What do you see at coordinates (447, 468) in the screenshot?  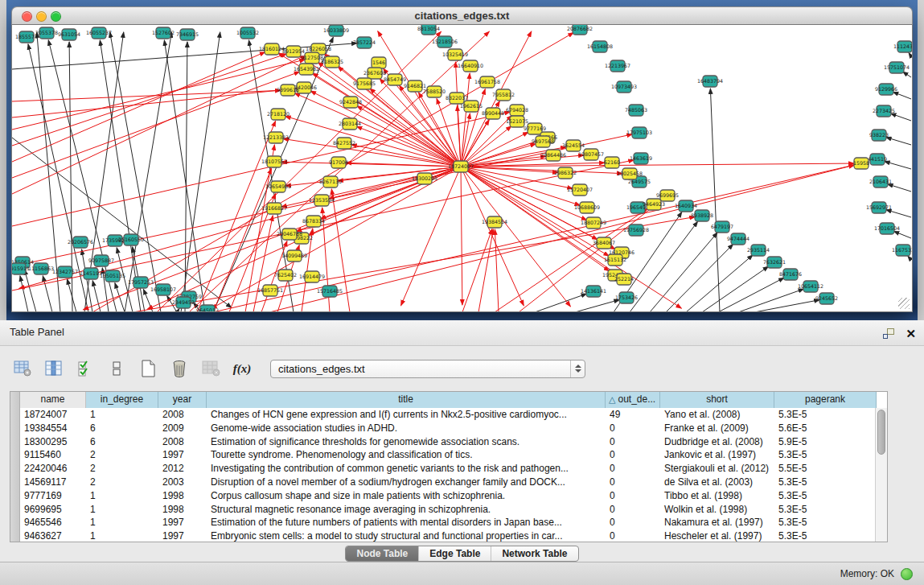 I see `table-row: 2242004622012Investigating the contribut…` at bounding box center [447, 468].